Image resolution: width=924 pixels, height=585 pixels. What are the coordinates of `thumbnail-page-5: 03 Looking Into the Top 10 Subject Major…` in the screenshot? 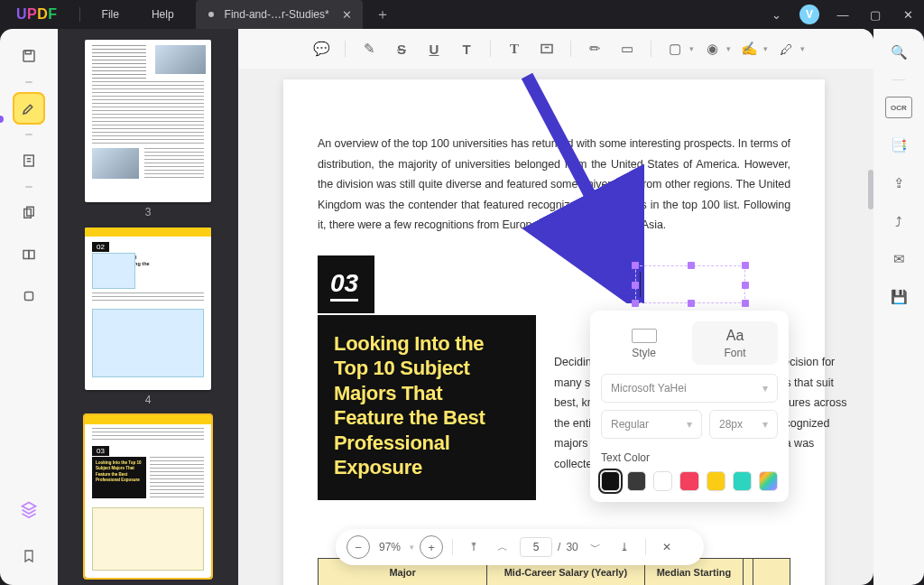 It's located at (148, 497).